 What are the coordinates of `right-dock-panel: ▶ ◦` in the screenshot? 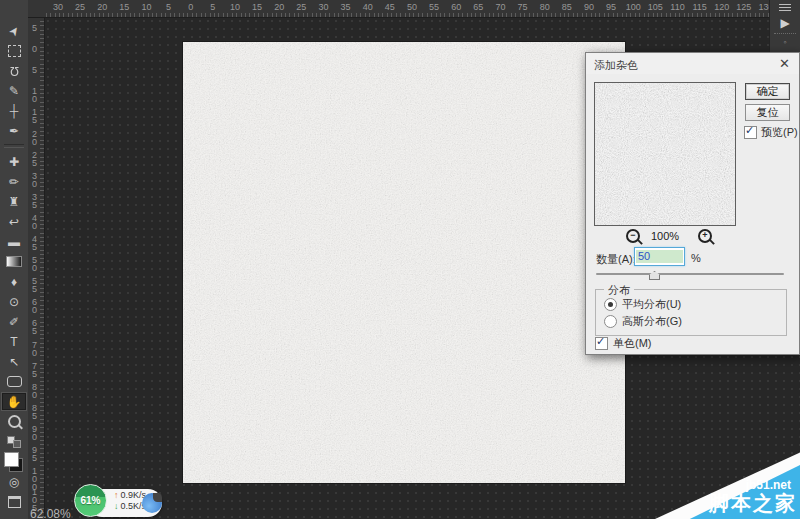 It's located at (784, 28).